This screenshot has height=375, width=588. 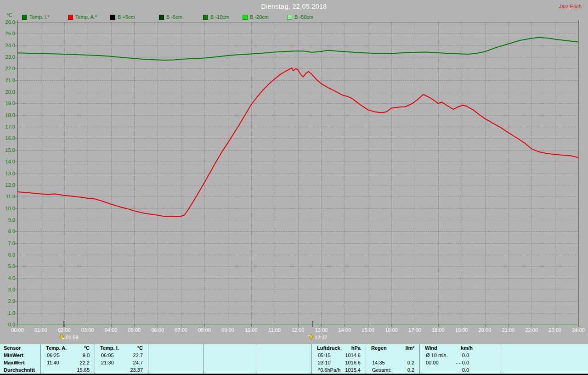 I want to click on legend-item-label: Temp. A.*, so click(x=86, y=17).